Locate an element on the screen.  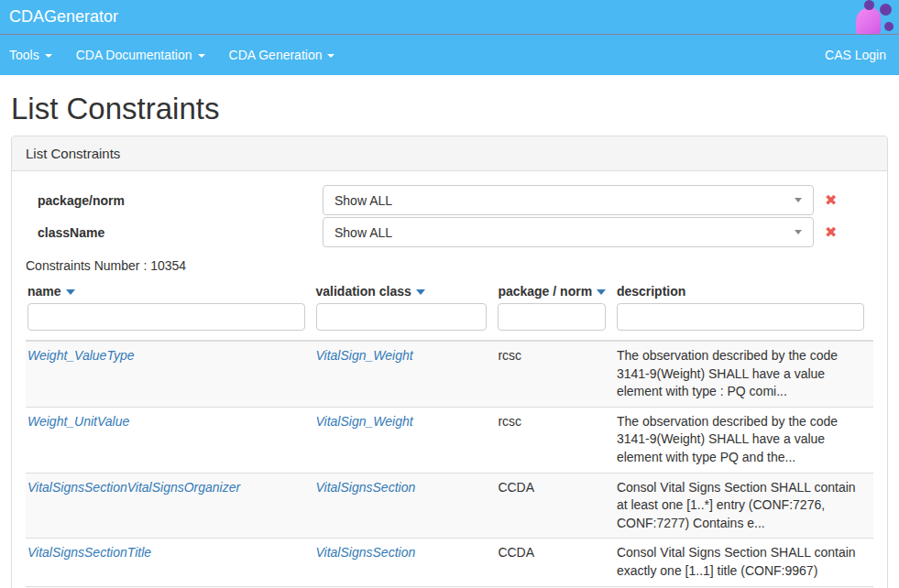
nav-item-label: CDA Documentation is located at coordinates (134, 55).